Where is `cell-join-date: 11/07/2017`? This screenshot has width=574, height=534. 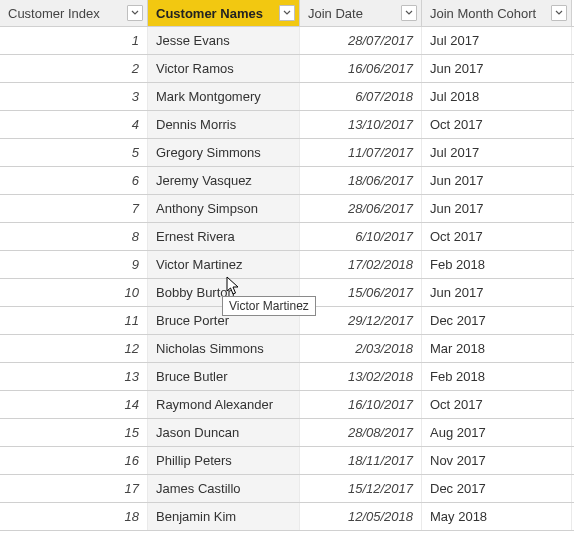
cell-join-date: 11/07/2017 is located at coordinates (361, 152).